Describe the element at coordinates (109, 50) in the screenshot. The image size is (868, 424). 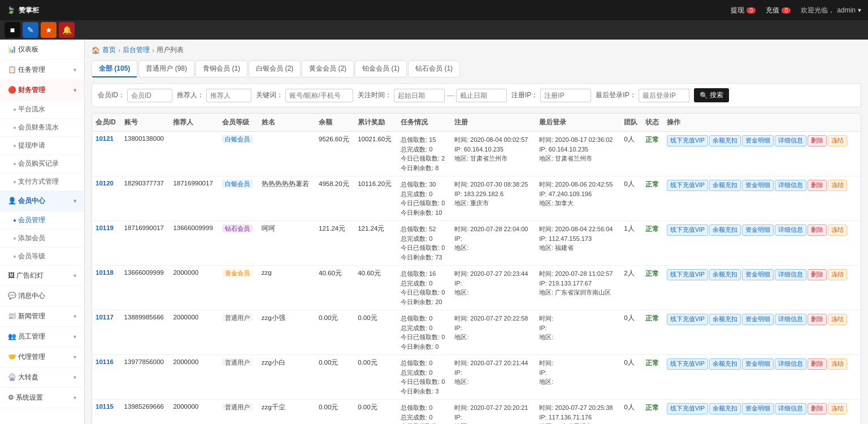
I see `breadcrumb-home: 首页` at that location.